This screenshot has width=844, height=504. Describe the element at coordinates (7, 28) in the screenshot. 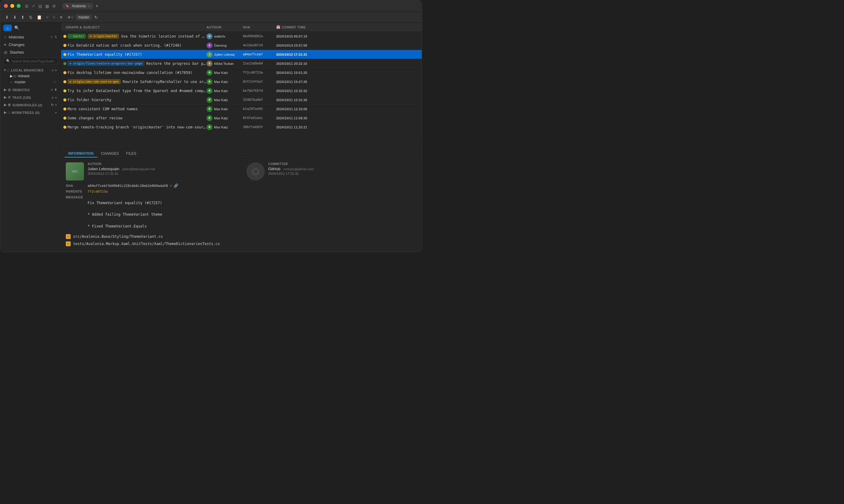

I see `home-button: ⌂` at that location.